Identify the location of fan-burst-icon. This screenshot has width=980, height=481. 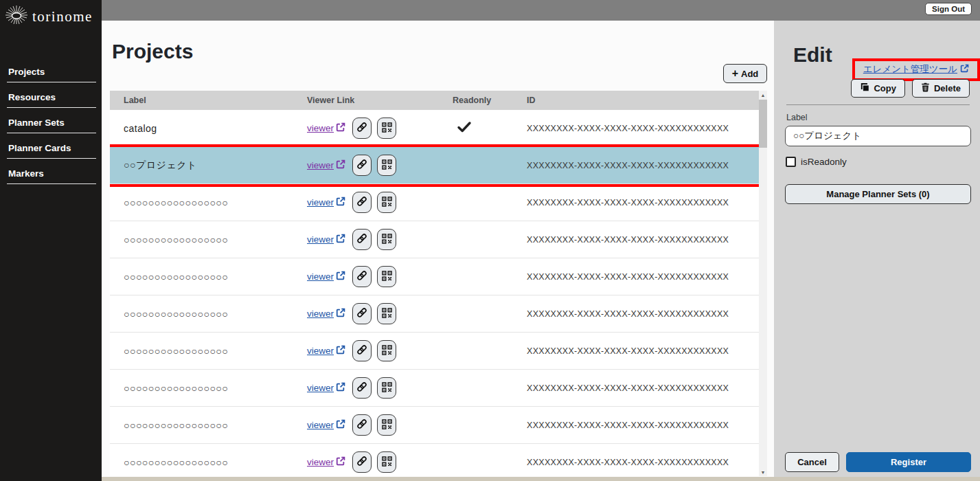
(16, 16).